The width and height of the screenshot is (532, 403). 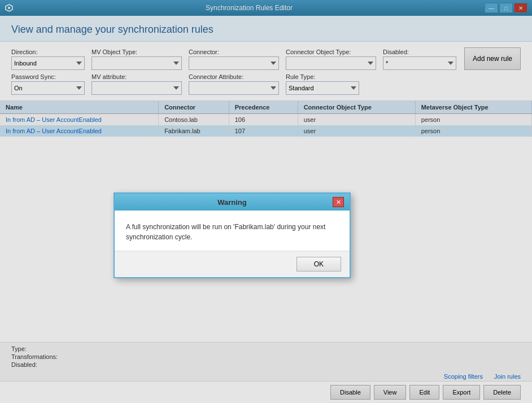 What do you see at coordinates (232, 202) in the screenshot?
I see `modal-title: Warning` at bounding box center [232, 202].